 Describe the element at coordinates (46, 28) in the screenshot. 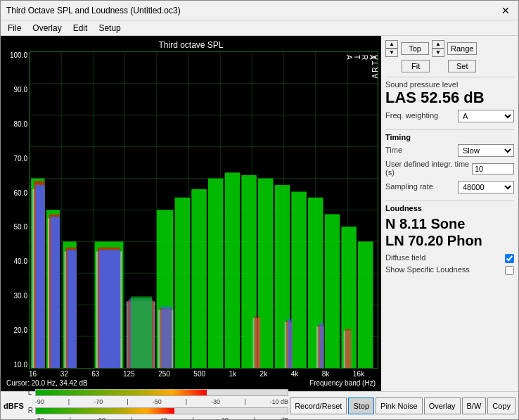

I see `menu-overlay: Overlay` at that location.